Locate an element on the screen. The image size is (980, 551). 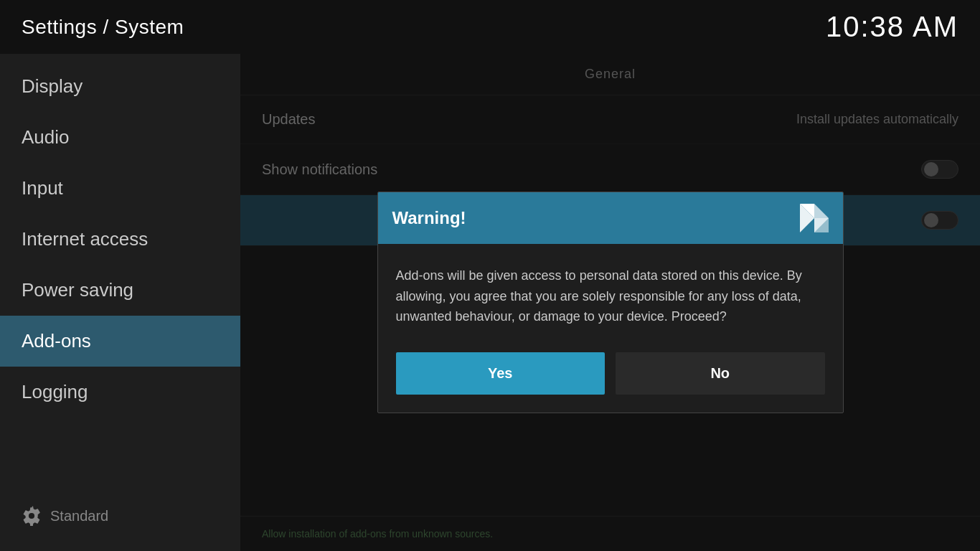
no-button: No is located at coordinates (720, 373).